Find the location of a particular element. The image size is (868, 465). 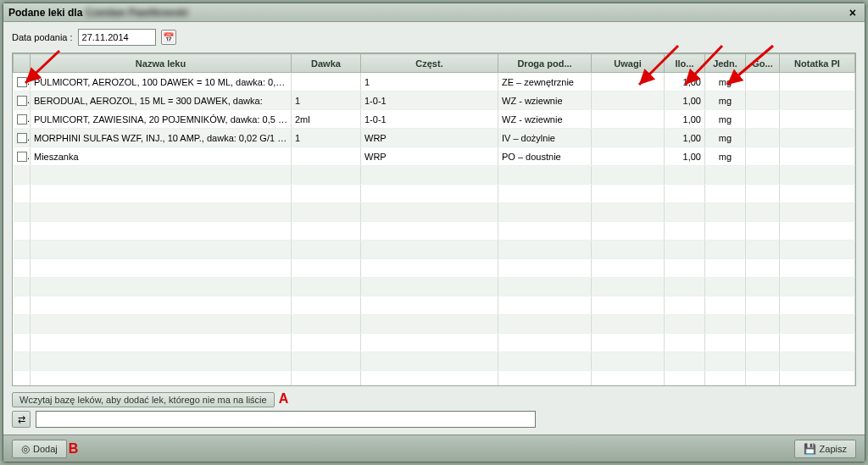

col-qty: Ilo... is located at coordinates (685, 64).